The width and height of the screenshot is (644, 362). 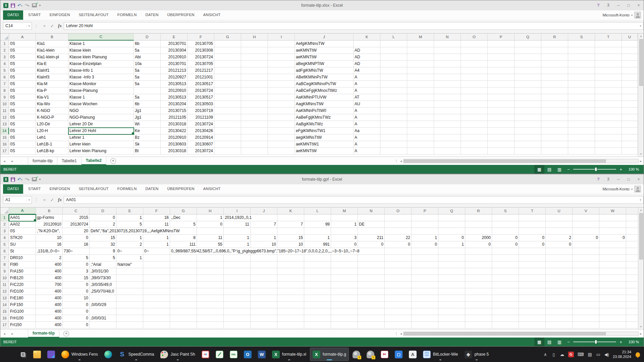 What do you see at coordinates (183, 285) in the screenshot?
I see `cell-G11` at bounding box center [183, 285].